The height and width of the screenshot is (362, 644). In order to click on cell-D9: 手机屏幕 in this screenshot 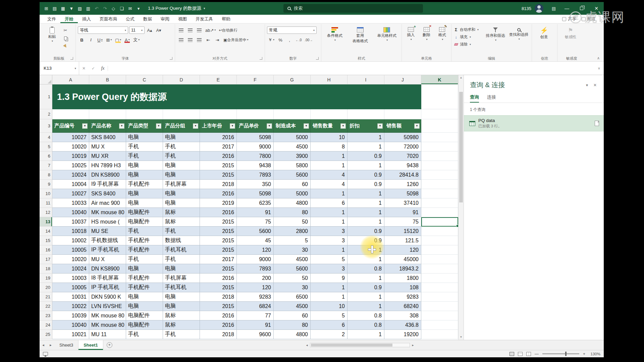, I will do `click(181, 184)`.